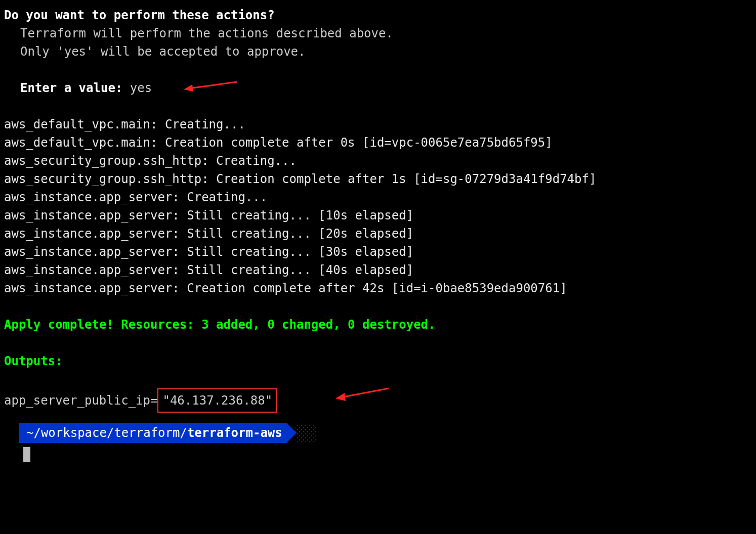  I want to click on confirm-prompt-desc-1: Terraform will perform the actions descr…, so click(378, 33).